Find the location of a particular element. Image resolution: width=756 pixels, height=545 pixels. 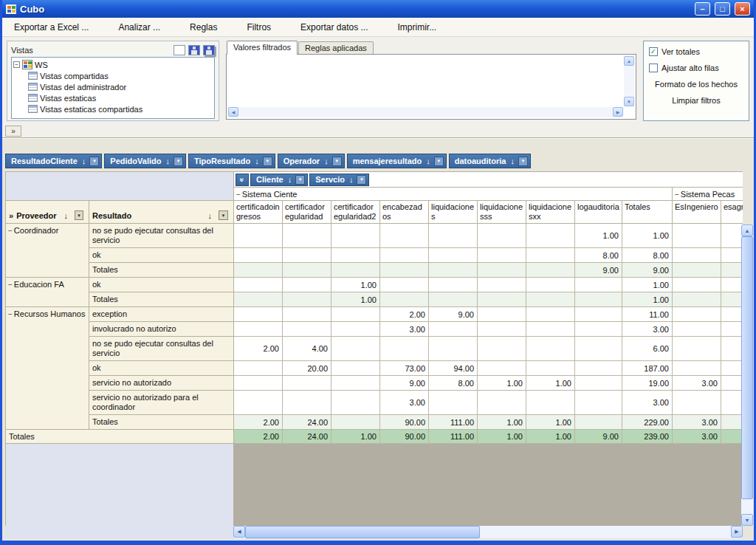

column-field-button: Cliente↓▼ is located at coordinates (279, 180).